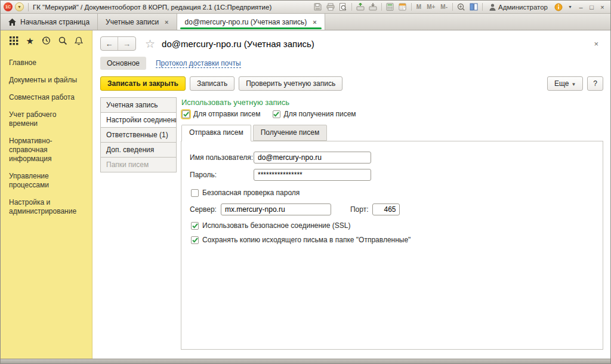 This screenshot has height=364, width=611. What do you see at coordinates (276, 226) in the screenshot?
I see `checkbox-label: Использовать безопасное соединение (SSL)` at bounding box center [276, 226].